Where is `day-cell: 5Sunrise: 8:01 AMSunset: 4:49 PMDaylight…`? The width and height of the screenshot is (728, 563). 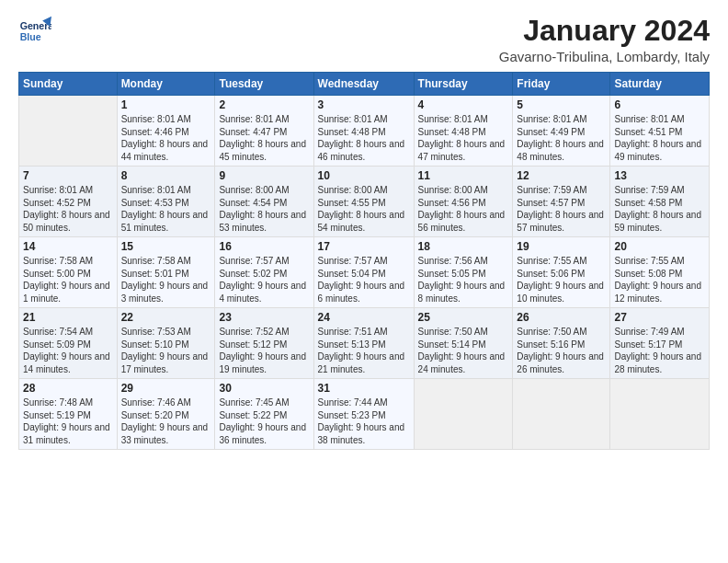
day-cell: 5Sunrise: 8:01 AMSunset: 4:49 PMDaylight… is located at coordinates (562, 131).